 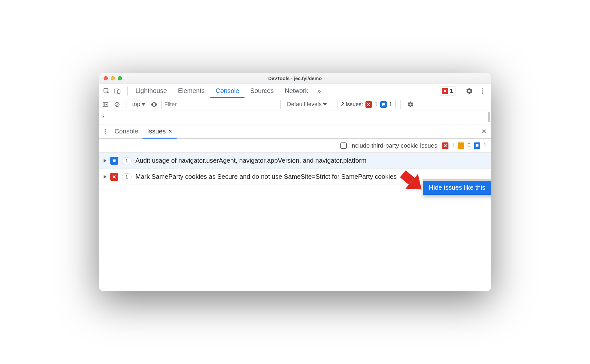 What do you see at coordinates (156, 131) in the screenshot?
I see `drawer-tab-label: Issues` at bounding box center [156, 131].